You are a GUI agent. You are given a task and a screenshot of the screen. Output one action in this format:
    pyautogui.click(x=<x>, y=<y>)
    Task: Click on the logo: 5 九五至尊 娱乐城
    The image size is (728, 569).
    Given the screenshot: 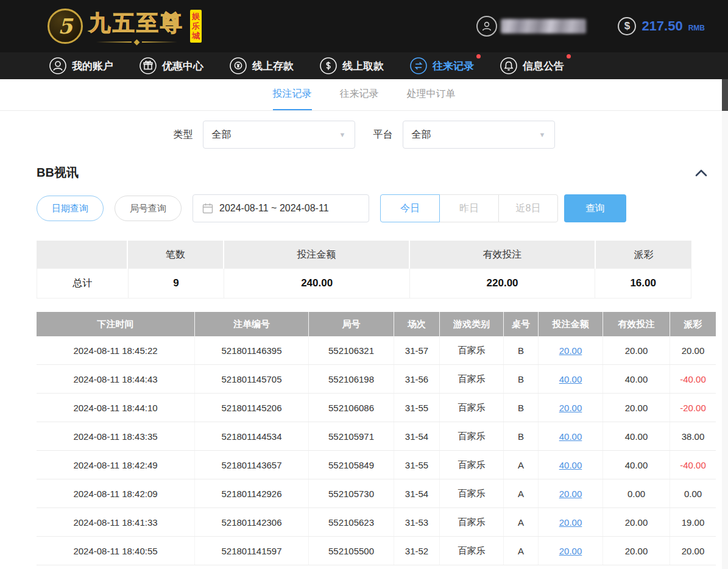 What is the action you would take?
    pyautogui.click(x=124, y=27)
    